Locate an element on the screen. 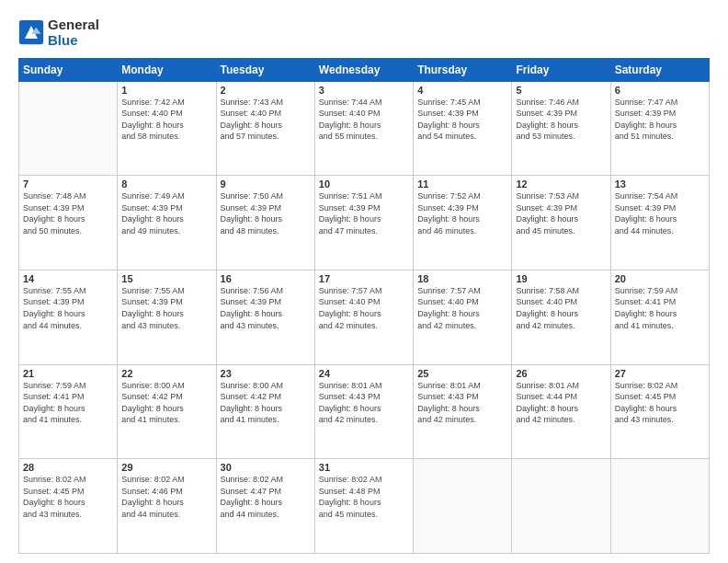  day-number: 9 is located at coordinates (266, 184).